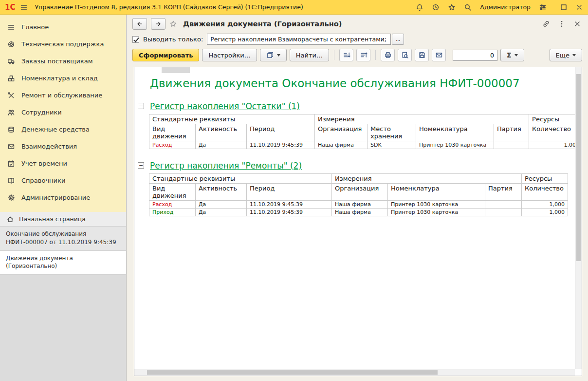 This screenshot has height=381, width=588. What do you see at coordinates (359, 205) in the screenshot?
I see `table-row: РасходДа11.10.2019 9:45:39Наша фирмаПрин…` at bounding box center [359, 205].